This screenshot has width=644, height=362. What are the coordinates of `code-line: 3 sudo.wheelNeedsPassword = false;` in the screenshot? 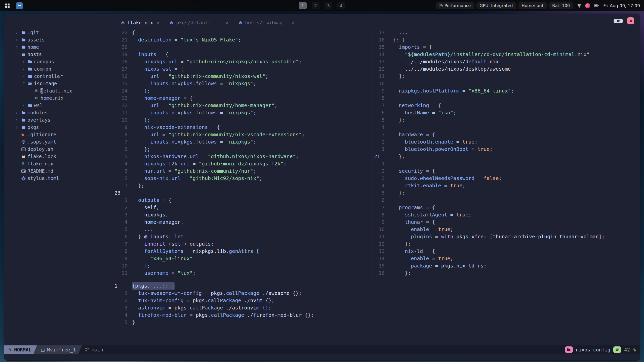 It's located at (506, 178).